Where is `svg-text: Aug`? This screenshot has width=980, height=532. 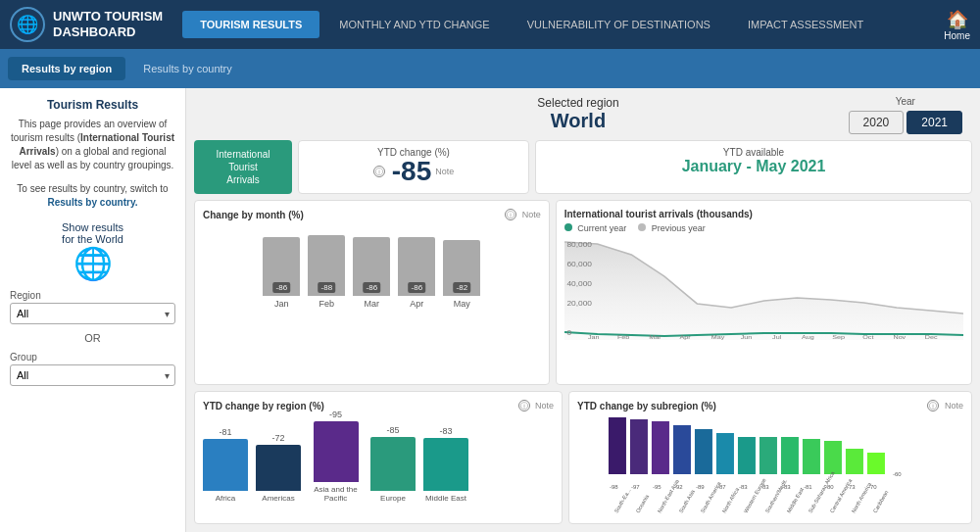 svg-text: Aug is located at coordinates (808, 337).